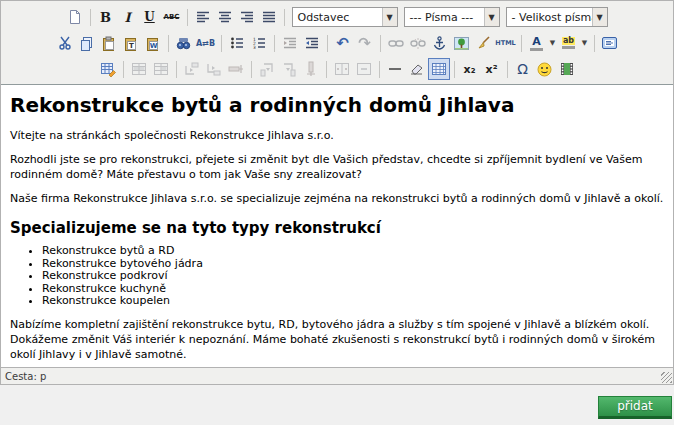 The height and width of the screenshot is (425, 674). Describe the element at coordinates (545, 69) in the screenshot. I see `emoticons-icon` at that location.